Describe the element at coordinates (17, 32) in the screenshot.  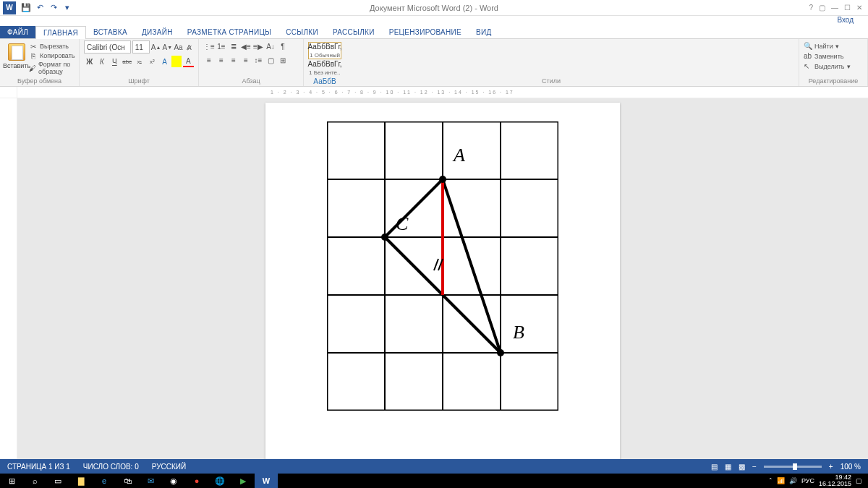
I see `tab-file: ФАЙЛ` at that location.